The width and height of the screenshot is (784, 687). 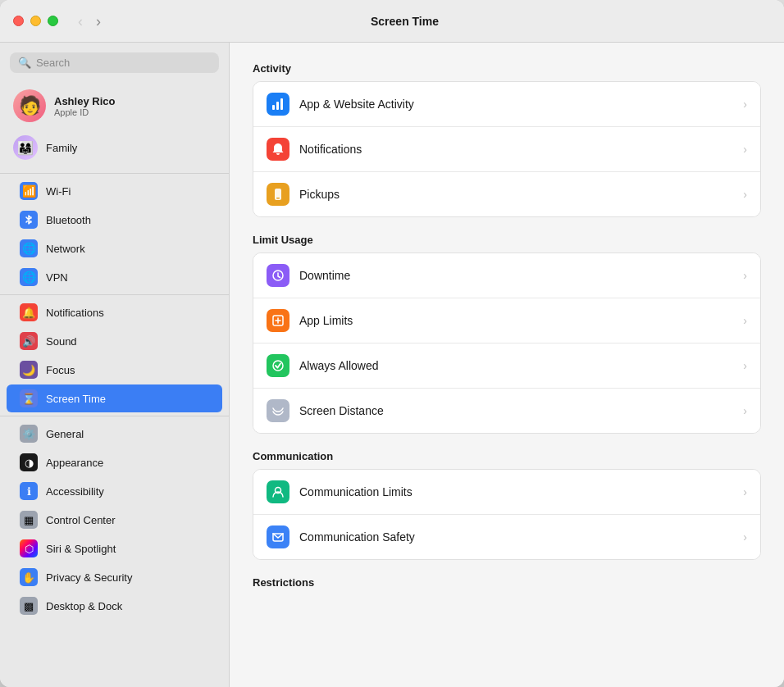 What do you see at coordinates (36, 21) in the screenshot?
I see `minimize-button` at bounding box center [36, 21].